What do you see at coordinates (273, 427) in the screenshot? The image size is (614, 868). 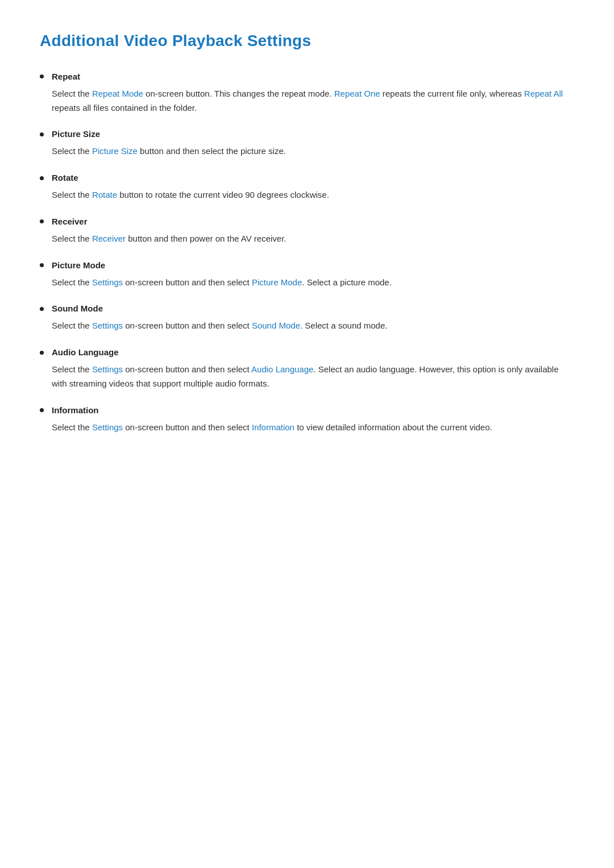 I see `link-information: Information` at bounding box center [273, 427].